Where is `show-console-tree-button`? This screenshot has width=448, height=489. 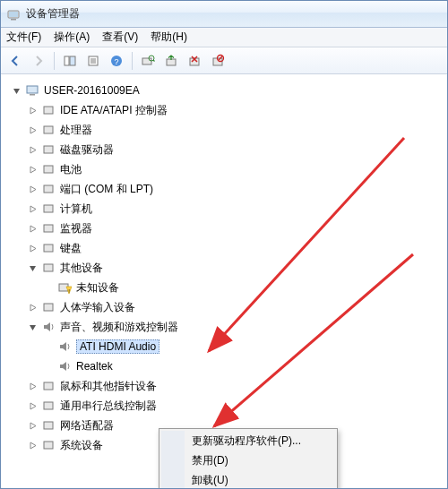
show-console-tree-button is located at coordinates (70, 61).